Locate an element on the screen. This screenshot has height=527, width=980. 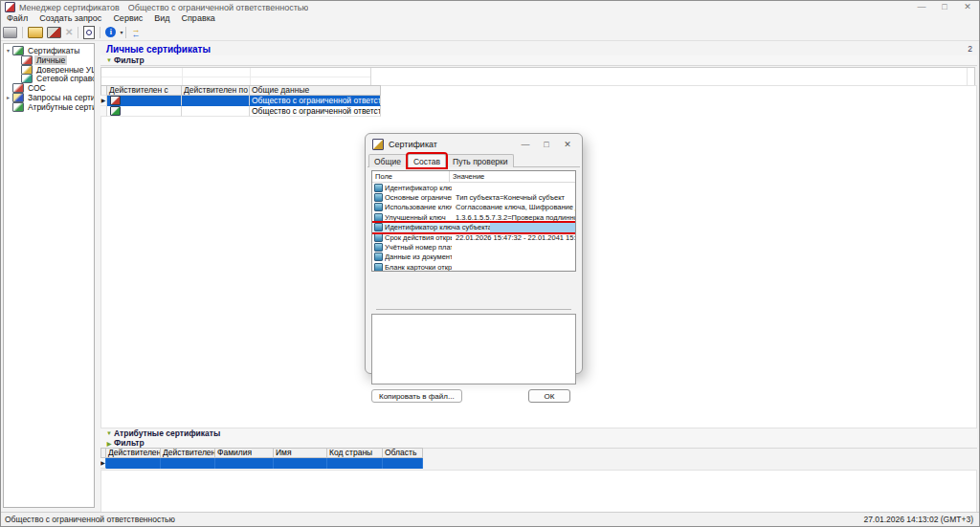
list-item: Идентификатор ключа... is located at coordinates (474, 187).